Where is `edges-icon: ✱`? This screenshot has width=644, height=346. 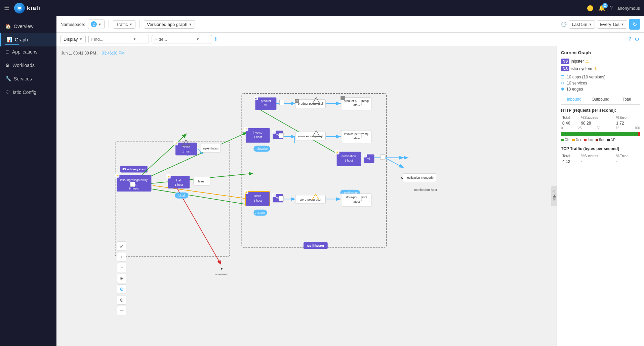 edges-icon: ✱ is located at coordinates (563, 89).